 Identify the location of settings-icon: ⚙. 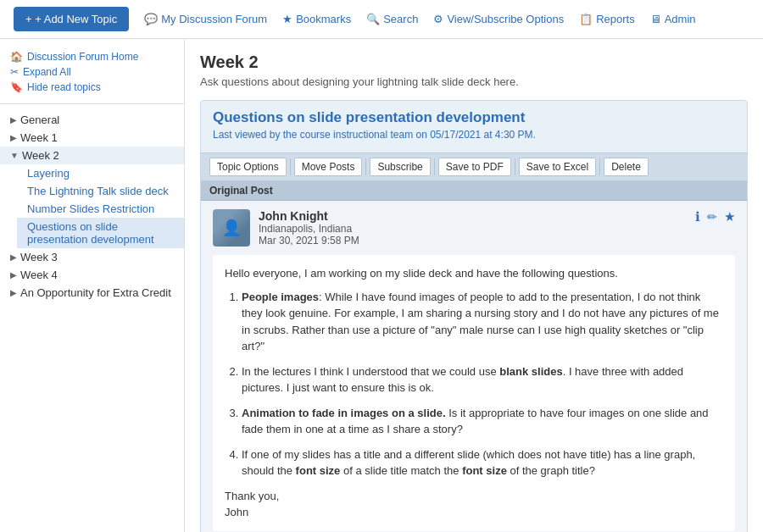
(438, 19).